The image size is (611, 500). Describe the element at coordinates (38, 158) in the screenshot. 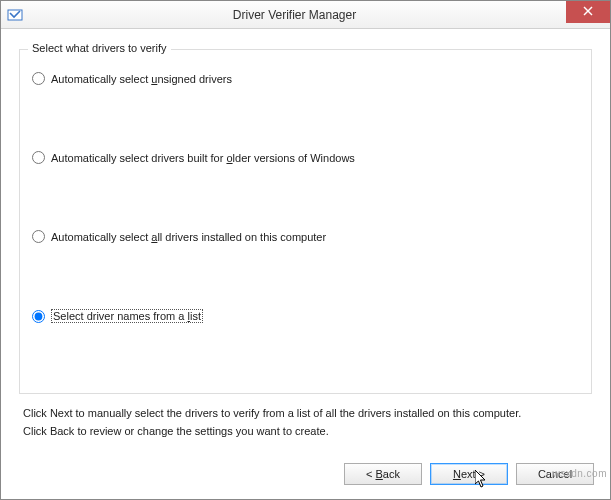

I see `radio-older-windows-input` at that location.